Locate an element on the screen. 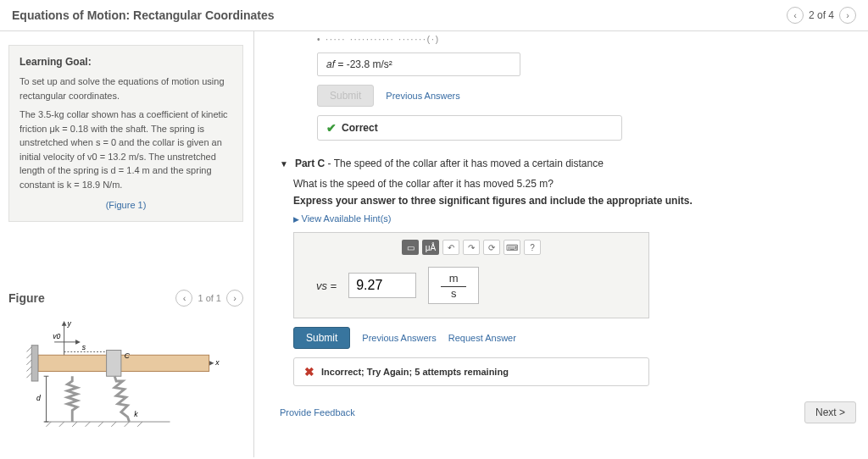 Image resolution: width=868 pixels, height=459 pixels. learning-goal-body: The 3.5-kg collar shown has a coefficien… is located at coordinates (125, 149).